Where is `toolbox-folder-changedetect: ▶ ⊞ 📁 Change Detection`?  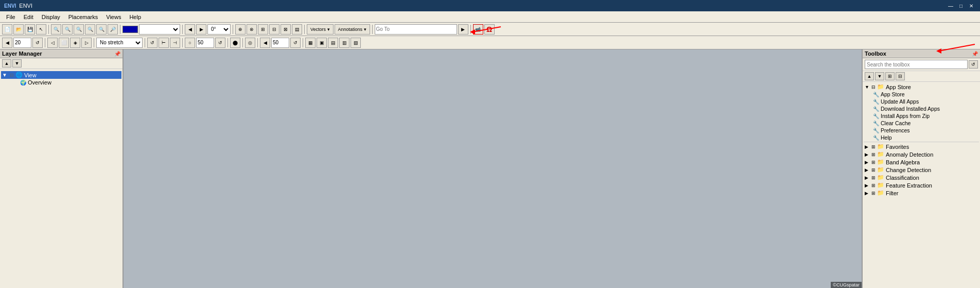 toolbox-folder-changedetect: ▶ ⊞ 📁 Change Detection is located at coordinates (921, 170).